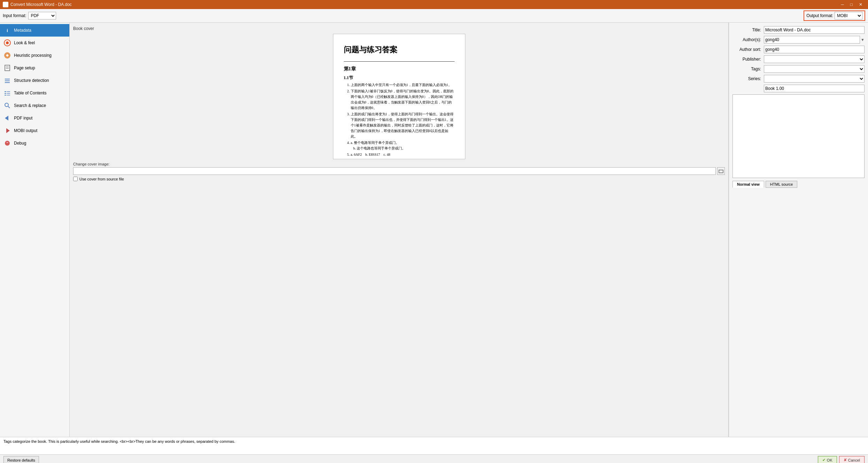 The image size is (868, 463). I want to click on ok-label: OK, so click(830, 460).